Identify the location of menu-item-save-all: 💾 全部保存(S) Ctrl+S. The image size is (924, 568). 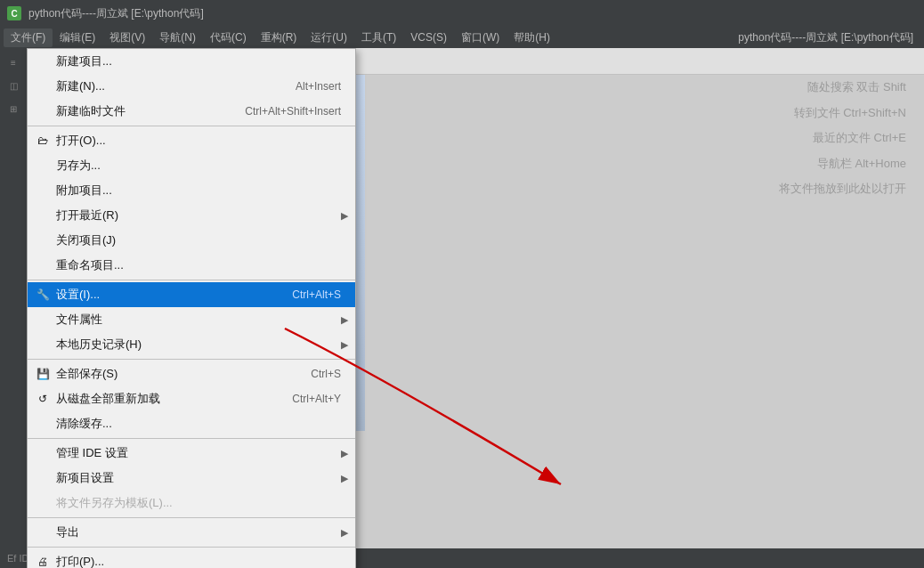
(191, 374).